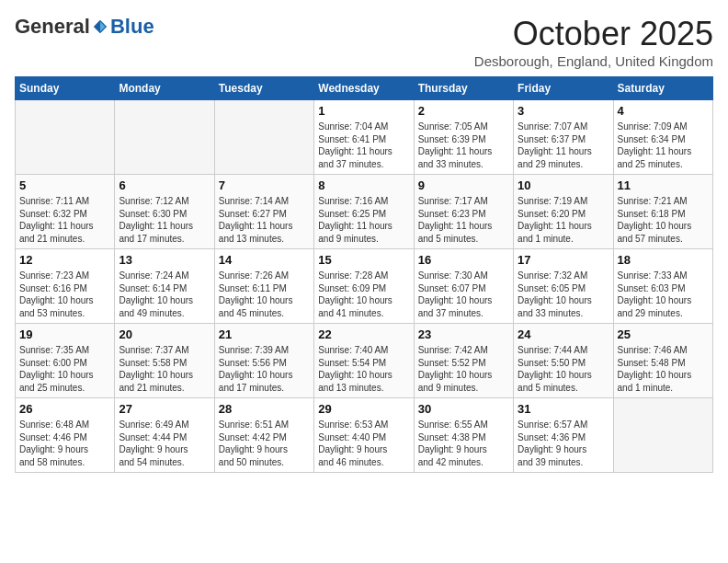  I want to click on day-info: Sunrise: 7:33 AM Sunset: 6:03 PM Dayligh…, so click(664, 294).